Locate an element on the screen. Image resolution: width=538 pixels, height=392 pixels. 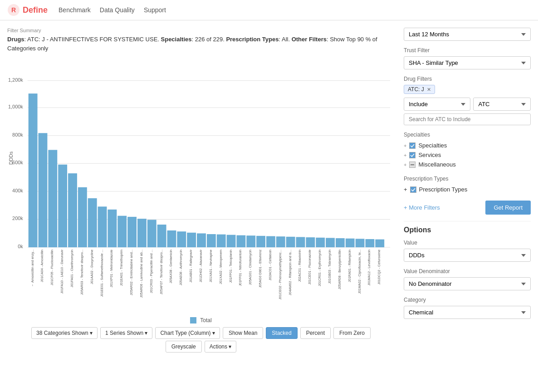
y-label-400k: 400k is located at coordinates (18, 191).